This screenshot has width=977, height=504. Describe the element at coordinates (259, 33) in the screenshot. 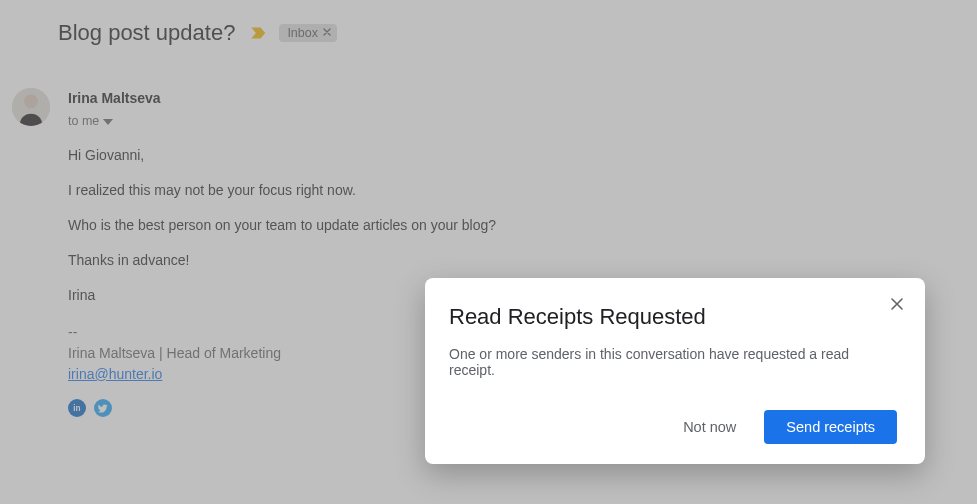

I see `important-marker-icon` at that location.